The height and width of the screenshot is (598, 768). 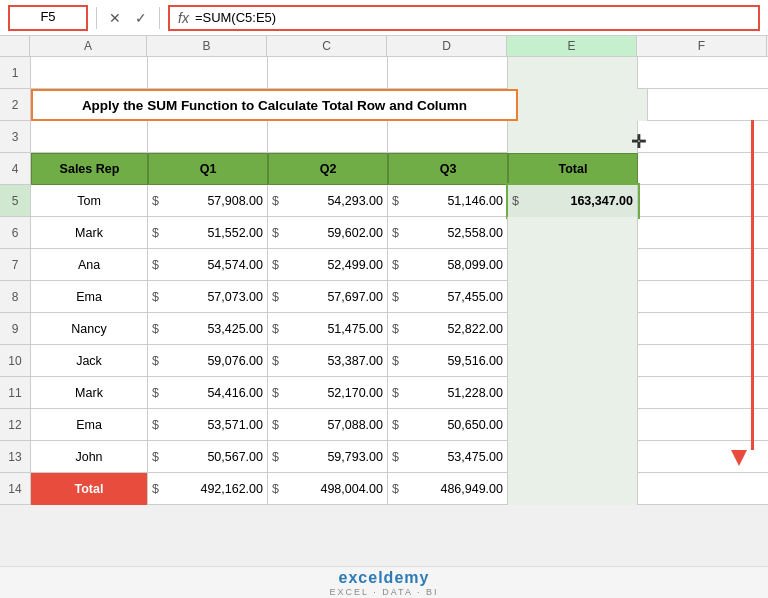 What do you see at coordinates (90, 265) in the screenshot?
I see `cell-7b-name: Ana` at bounding box center [90, 265].